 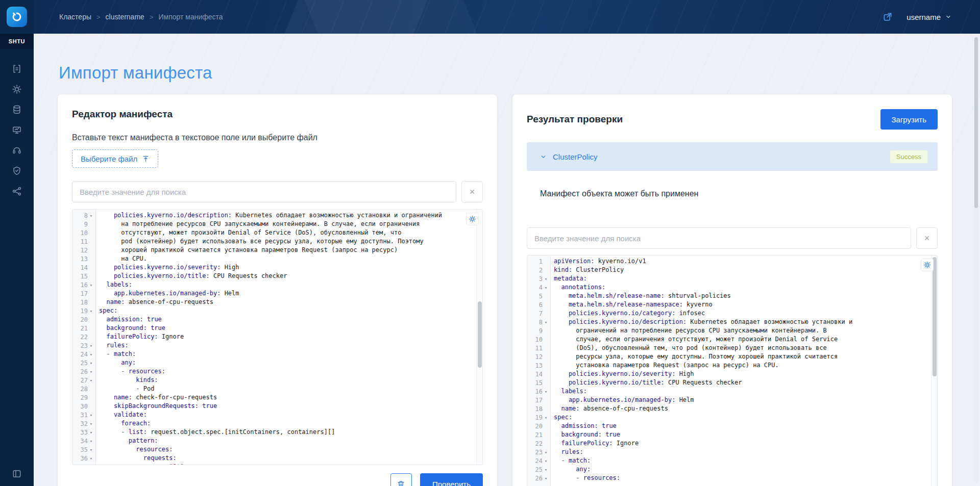 What do you see at coordinates (451, 479) in the screenshot?
I see `check-button: Проверить` at bounding box center [451, 479].